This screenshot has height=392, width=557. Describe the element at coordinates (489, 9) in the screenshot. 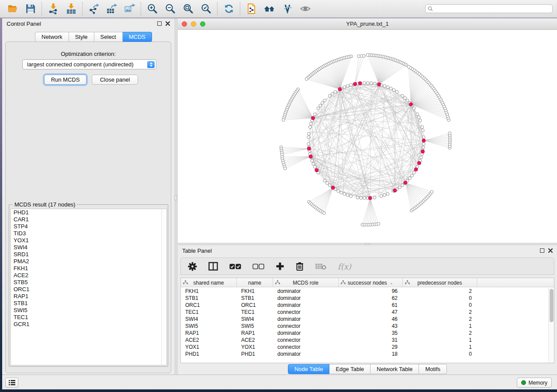

I see `search-box` at that location.